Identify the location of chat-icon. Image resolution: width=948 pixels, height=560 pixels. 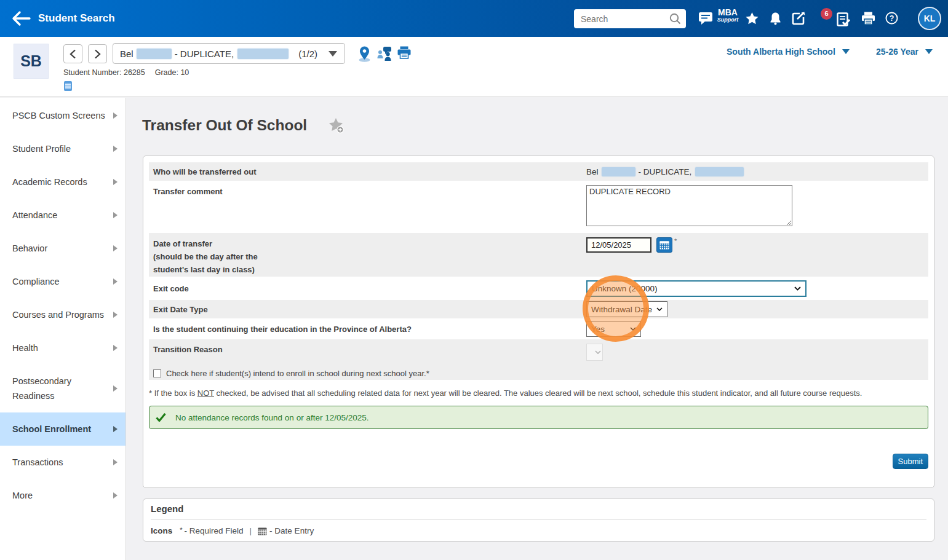
(706, 20).